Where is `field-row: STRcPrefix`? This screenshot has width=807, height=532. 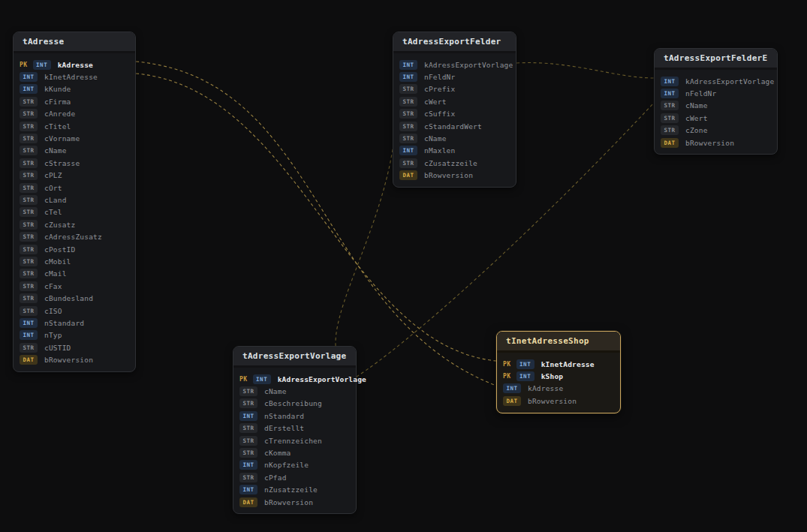 field-row: STRcPrefix is located at coordinates (455, 89).